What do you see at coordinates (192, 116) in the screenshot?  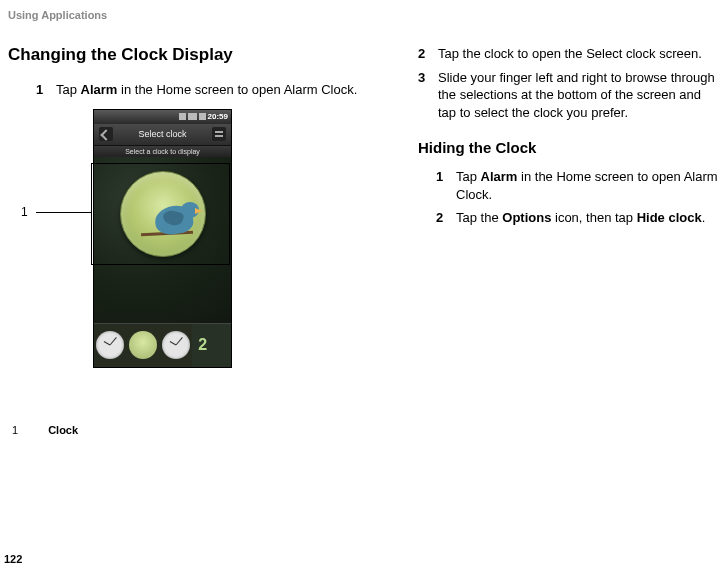 I see `signal-icon` at bounding box center [192, 116].